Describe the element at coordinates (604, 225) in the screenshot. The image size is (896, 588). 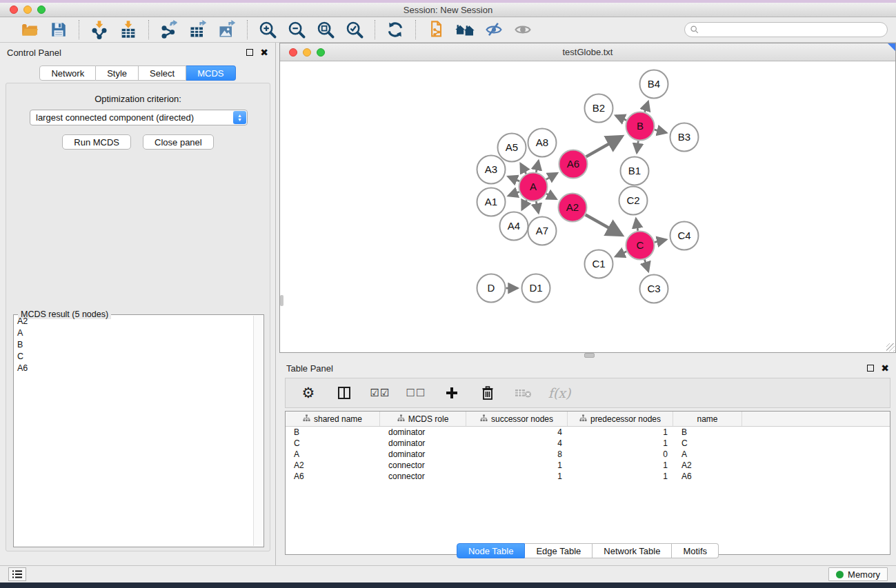
I see `edge-A2-C` at that location.